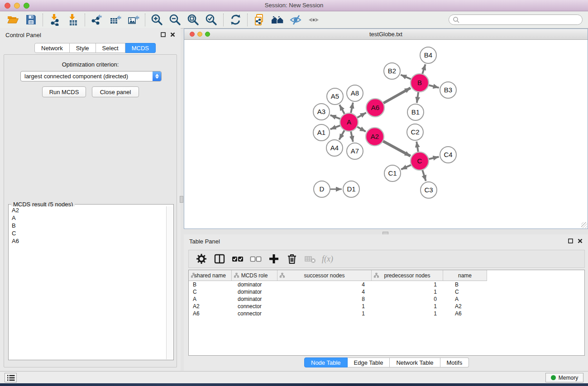 The image size is (588, 386). Describe the element at coordinates (465, 276) in the screenshot. I see `column-header-name: name` at that location.